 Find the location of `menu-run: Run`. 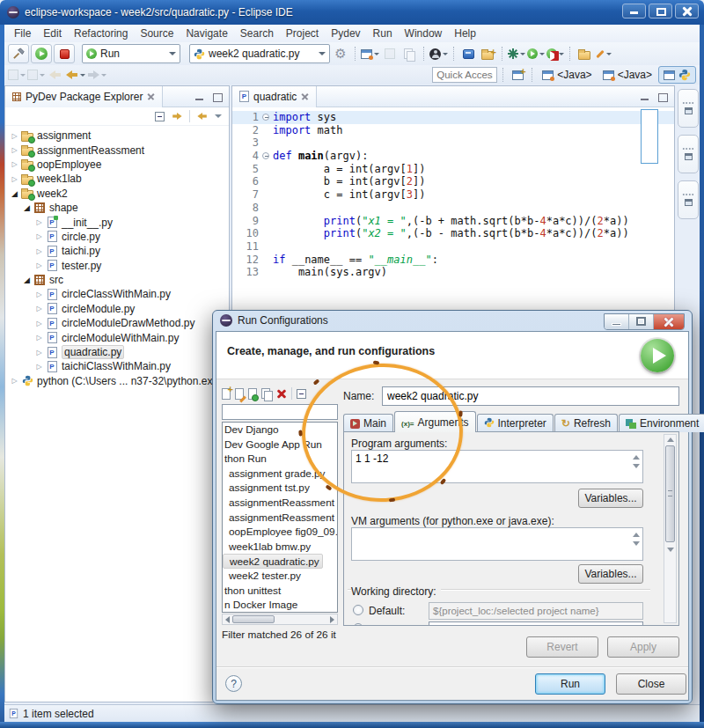

menu-run: Run is located at coordinates (383, 33).